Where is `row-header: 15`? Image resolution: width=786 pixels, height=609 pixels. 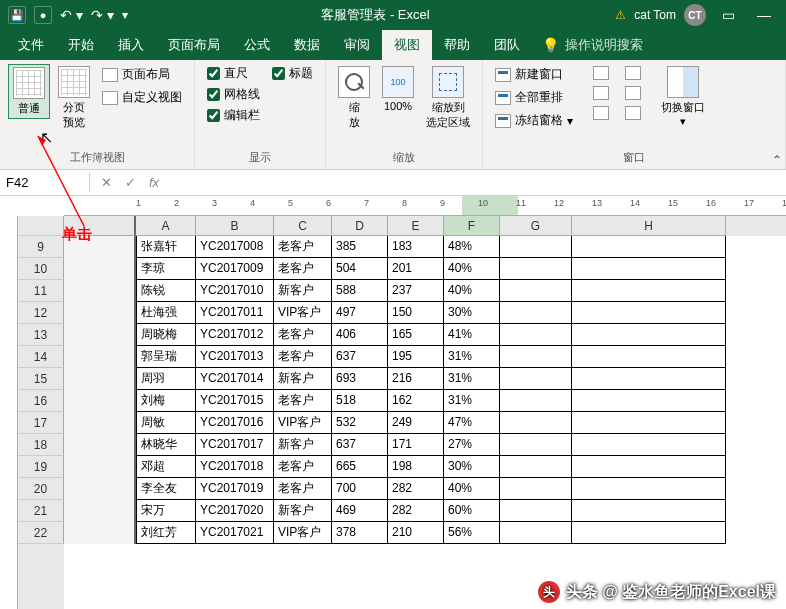
row-header: 15 is located at coordinates (41, 379).